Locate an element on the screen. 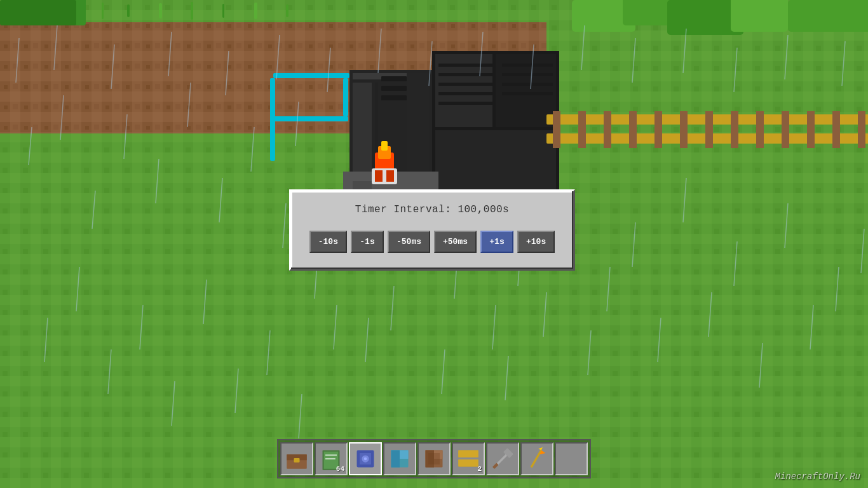 Image resolution: width=868 pixels, height=488 pixels. hotbar: 64 2 is located at coordinates (434, 459).